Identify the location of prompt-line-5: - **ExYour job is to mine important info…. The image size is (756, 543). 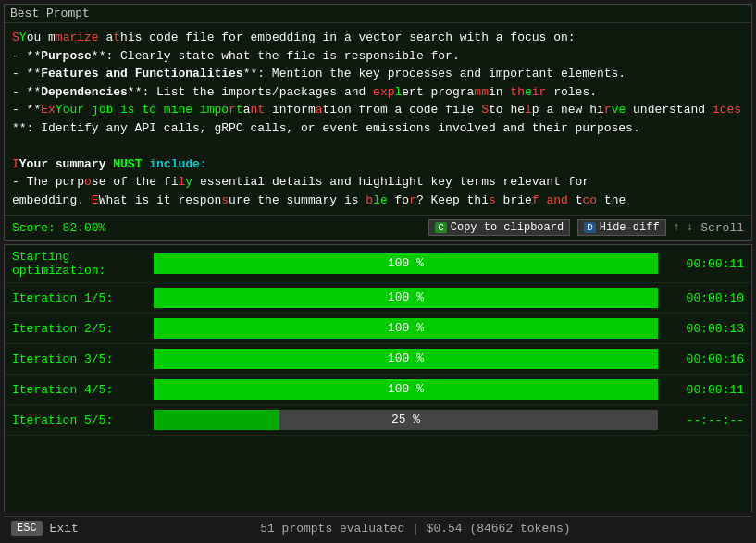
(378, 118).